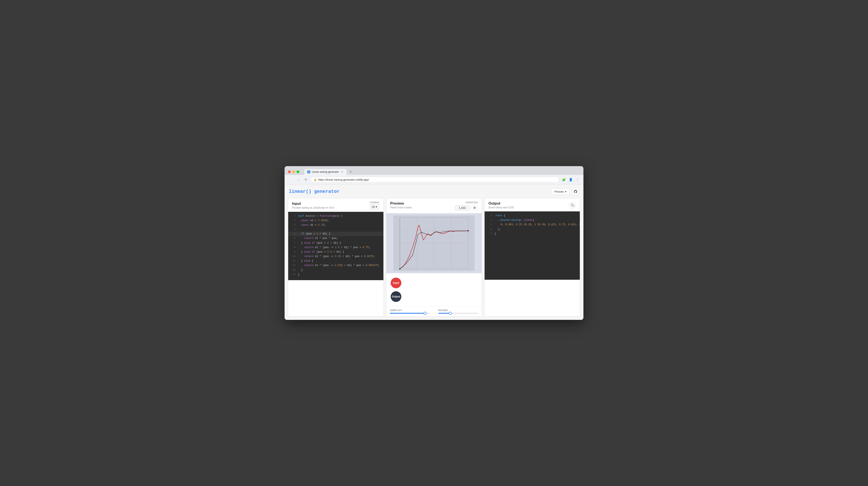  What do you see at coordinates (576, 191) in the screenshot?
I see `github-icon` at bounding box center [576, 191].